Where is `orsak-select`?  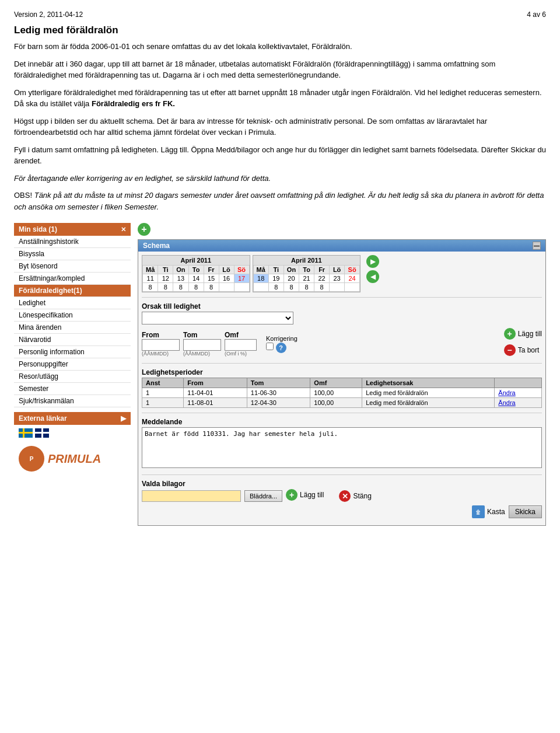 orsak-select is located at coordinates (218, 318).